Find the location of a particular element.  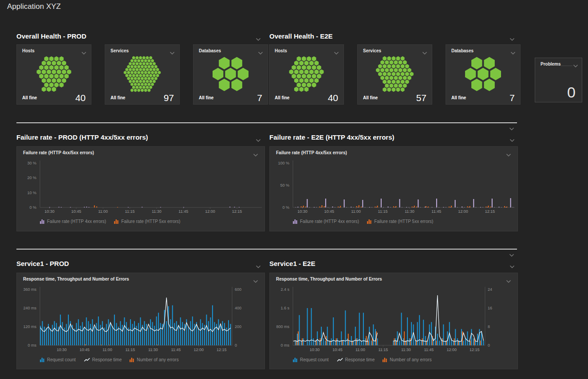

chart-tile-service-e2e: Response time, Throughput and Number of … is located at coordinates (394, 321).